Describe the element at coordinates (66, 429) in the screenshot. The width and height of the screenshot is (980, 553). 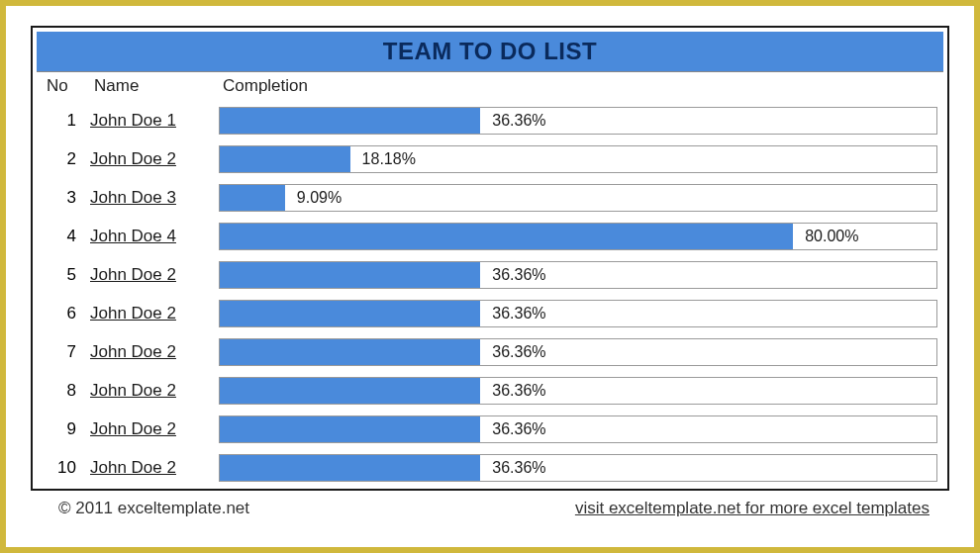
I see `row-no: 9` at that location.